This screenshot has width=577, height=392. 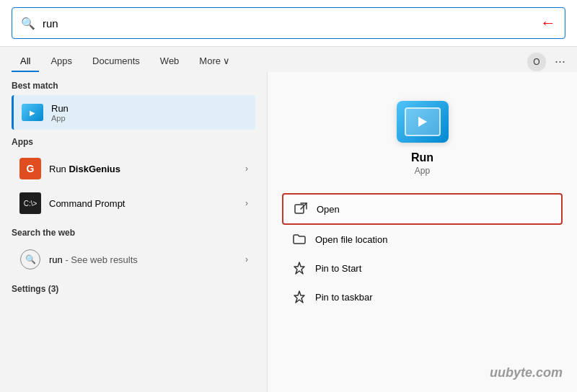 What do you see at coordinates (28, 23) in the screenshot?
I see `search-icon: 🔍` at bounding box center [28, 23].